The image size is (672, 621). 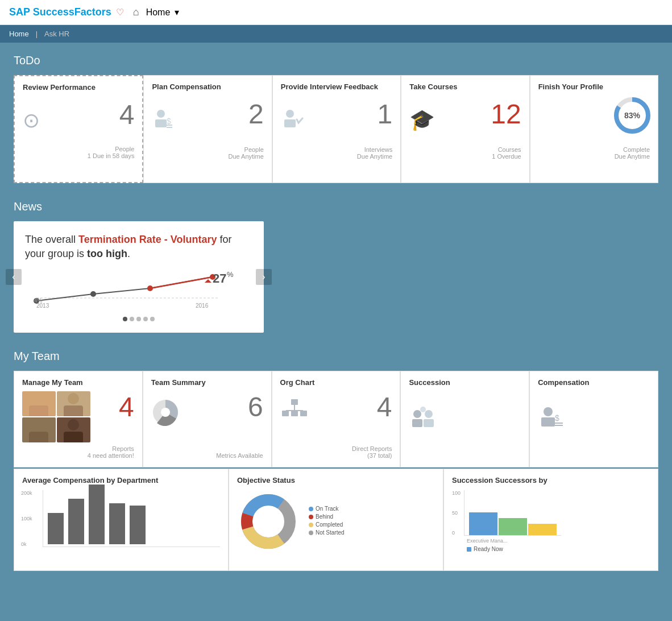 What do you see at coordinates (158, 13) in the screenshot?
I see `home-nav-label: Home` at bounding box center [158, 13].